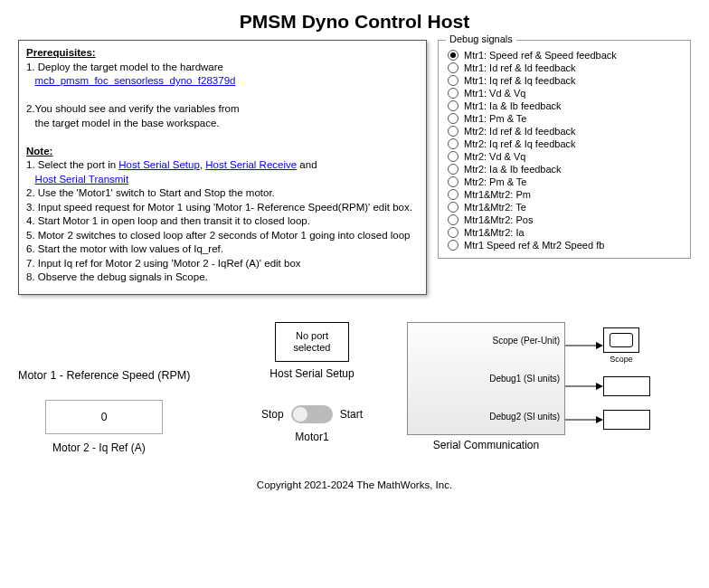  I want to click on prereq-line-1: 1. Deploy the target model to the hardwa…, so click(125, 67).